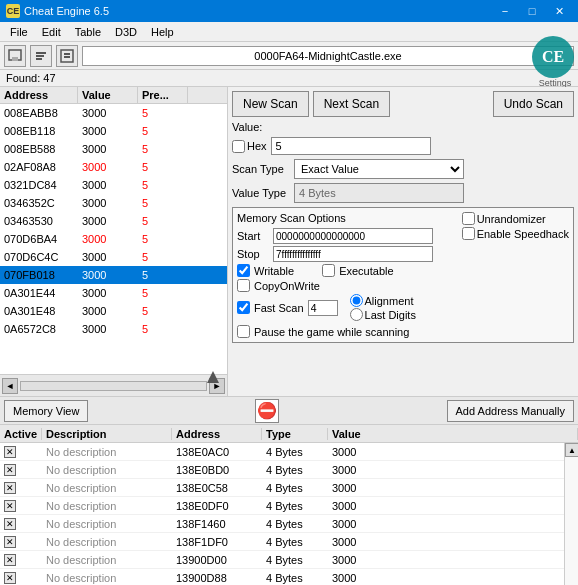 The width and height of the screenshot is (578, 585). Describe the element at coordinates (114, 221) in the screenshot. I see `table-row: 0346353030005` at that location.